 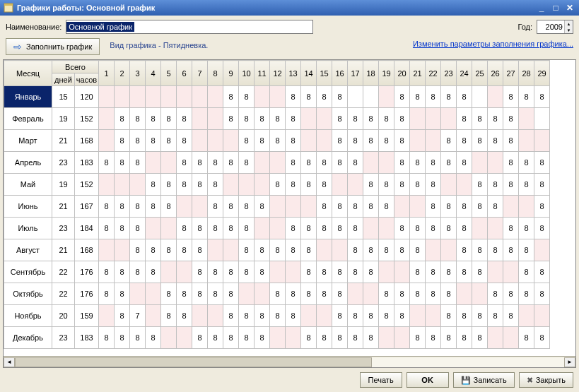 I want to click on table-row: Декабрь23183888888888888888888888, so click(x=277, y=338).